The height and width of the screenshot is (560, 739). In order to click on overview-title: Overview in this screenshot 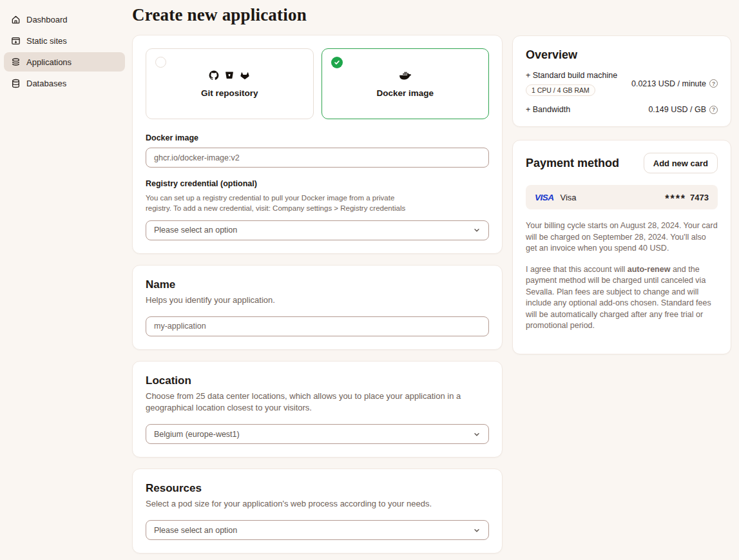, I will do `click(622, 55)`.